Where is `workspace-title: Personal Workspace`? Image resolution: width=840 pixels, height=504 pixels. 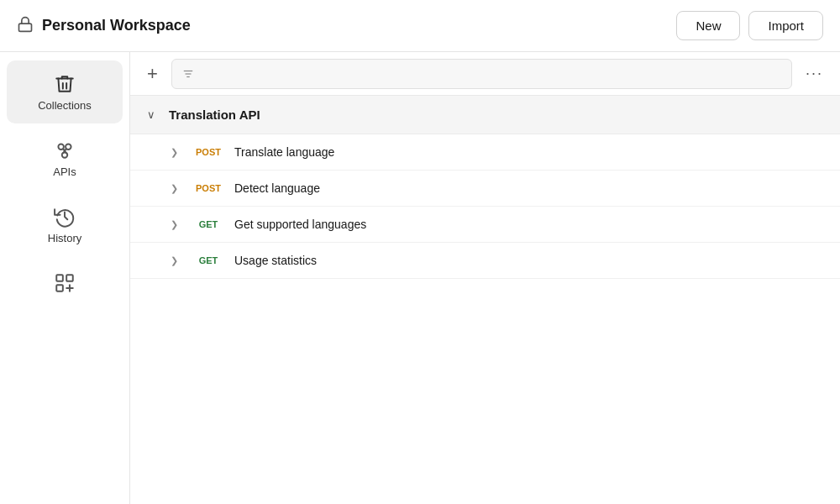
workspace-title: Personal Workspace is located at coordinates (116, 25).